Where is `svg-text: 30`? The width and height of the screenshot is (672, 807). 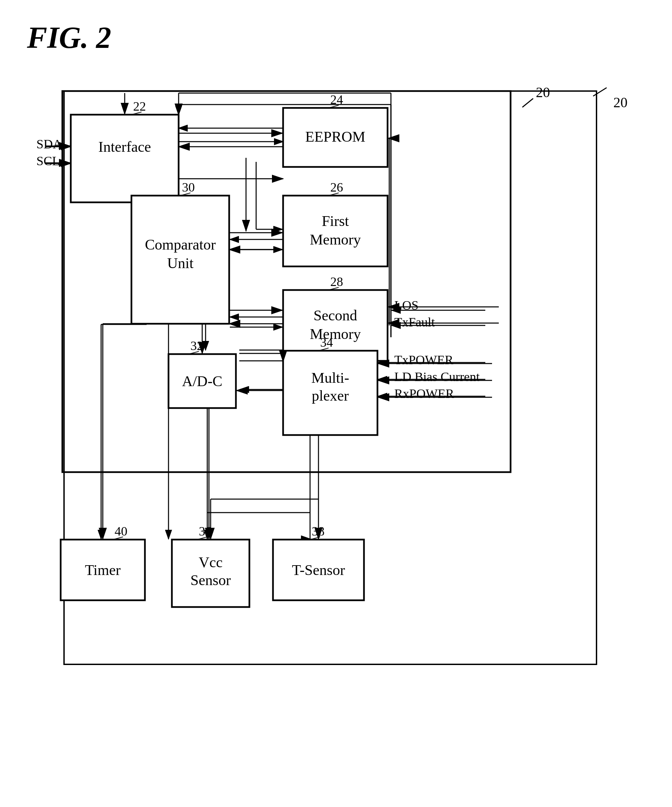
svg-text: 30 is located at coordinates (188, 187).